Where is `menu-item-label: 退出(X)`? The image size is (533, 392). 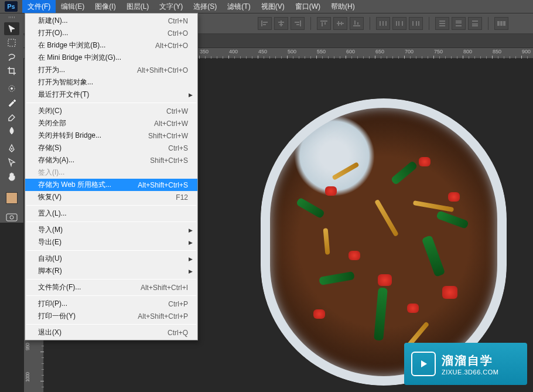
menu-item-label: 退出(X) is located at coordinates (103, 333).